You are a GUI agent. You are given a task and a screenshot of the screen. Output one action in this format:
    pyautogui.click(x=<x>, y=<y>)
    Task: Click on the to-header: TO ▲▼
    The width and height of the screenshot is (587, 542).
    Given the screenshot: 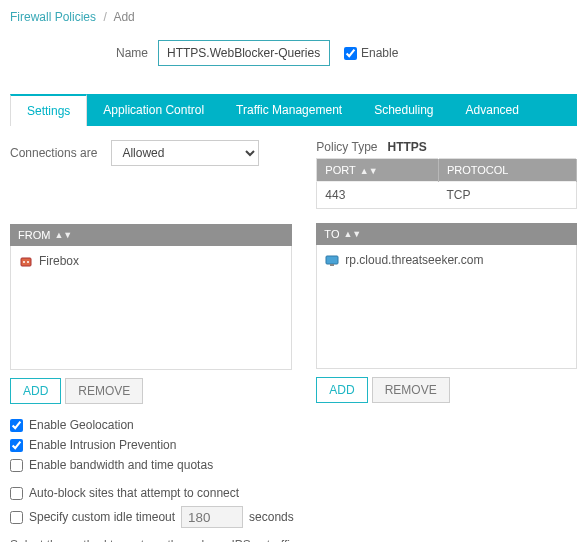 What is the action you would take?
    pyautogui.click(x=446, y=234)
    